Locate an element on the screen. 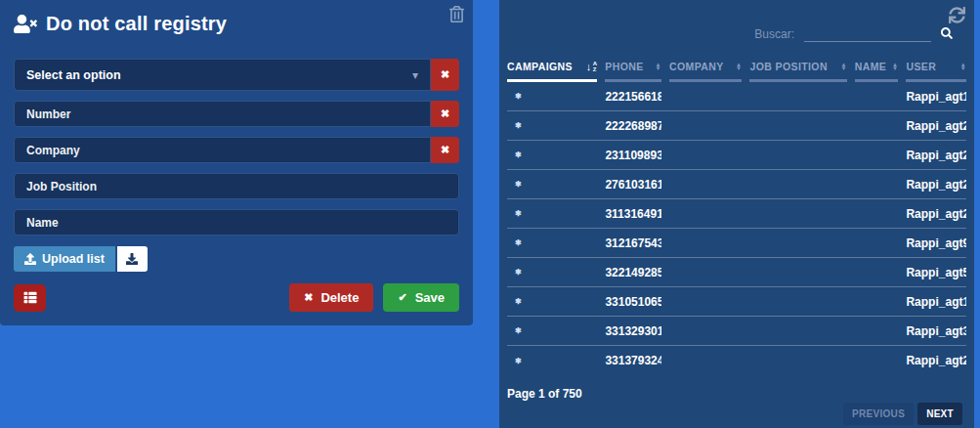 This screenshot has height=428, width=980. row-user: Rappi_agt10 is located at coordinates (936, 302).